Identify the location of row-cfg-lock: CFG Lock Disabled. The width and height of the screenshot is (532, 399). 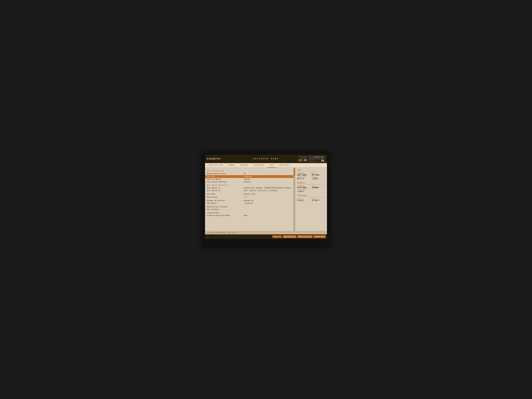
(249, 177).